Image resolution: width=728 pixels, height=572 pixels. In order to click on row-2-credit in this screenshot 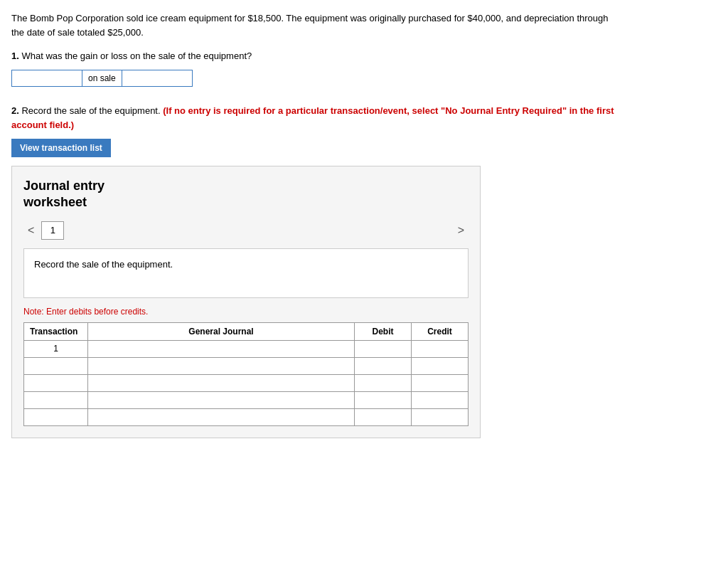, I will do `click(440, 366)`.